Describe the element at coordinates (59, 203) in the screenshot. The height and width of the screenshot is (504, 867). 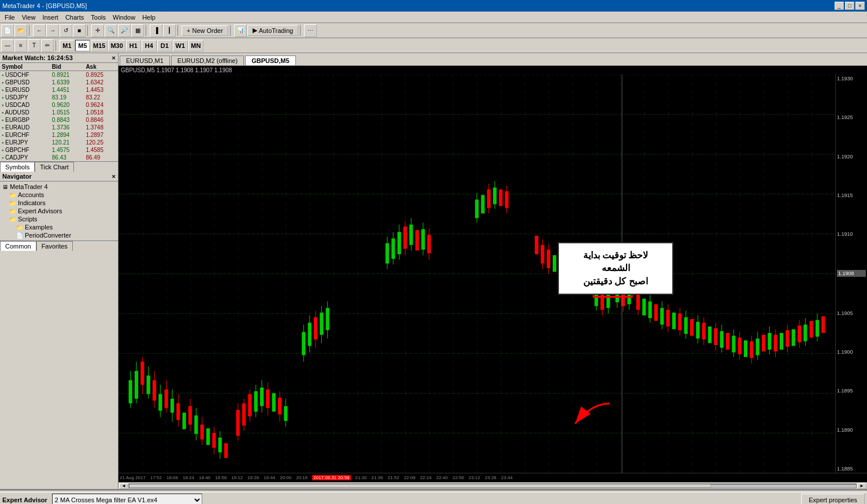
I see `nav-tree-item: 📁 Indicators` at that location.